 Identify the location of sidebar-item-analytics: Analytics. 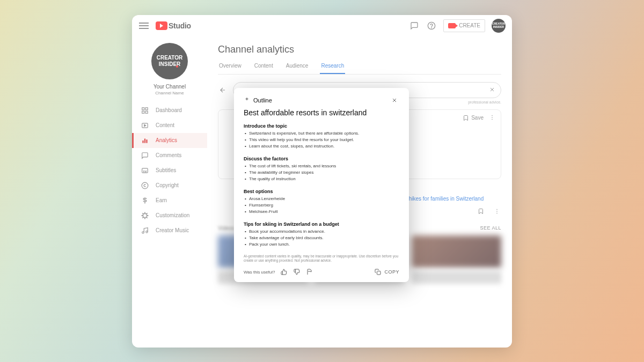
(170, 141).